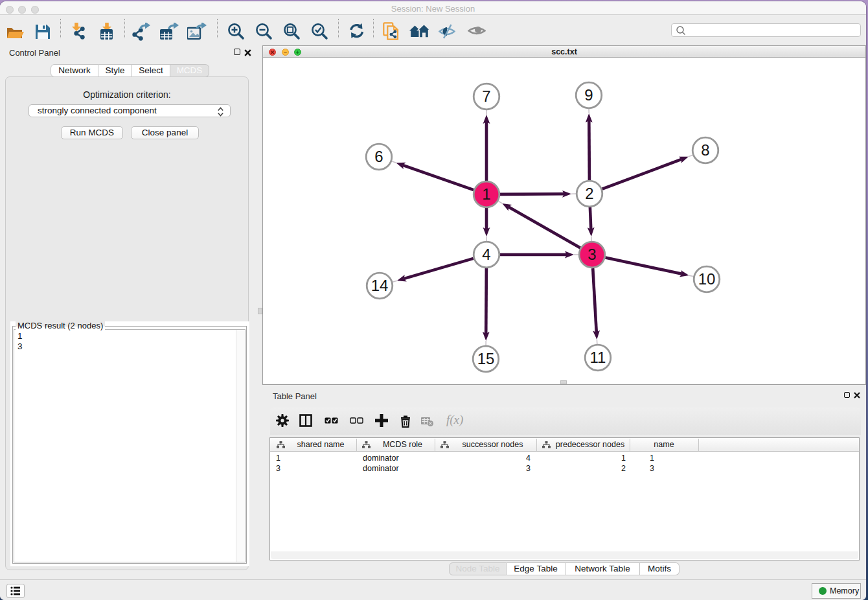 The height and width of the screenshot is (600, 868). I want to click on svg-text: 15, so click(486, 359).